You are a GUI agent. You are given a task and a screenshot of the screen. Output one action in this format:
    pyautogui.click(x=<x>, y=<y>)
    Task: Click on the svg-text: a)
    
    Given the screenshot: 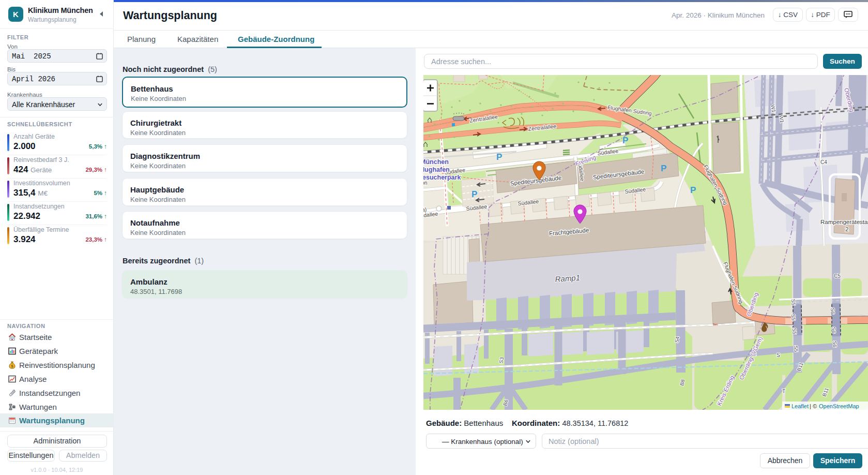 What is the action you would take?
    pyautogui.click(x=425, y=210)
    